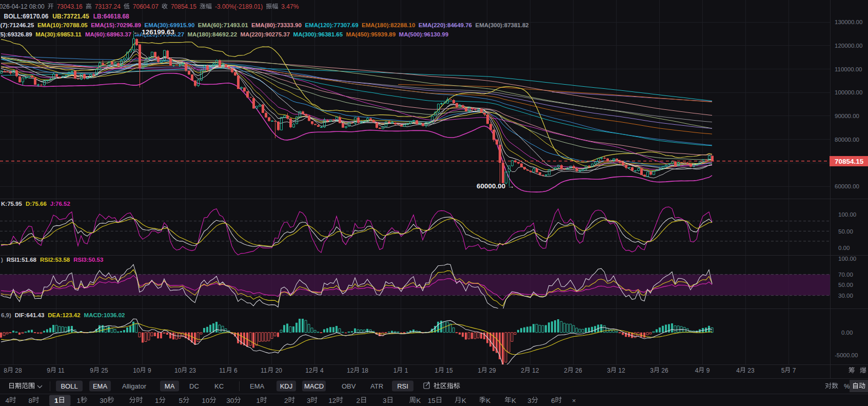 Image resolution: width=868 pixels, height=406 pixels. What do you see at coordinates (496, 186) in the screenshot?
I see `svg-text: 60000.00 →` at bounding box center [496, 186].